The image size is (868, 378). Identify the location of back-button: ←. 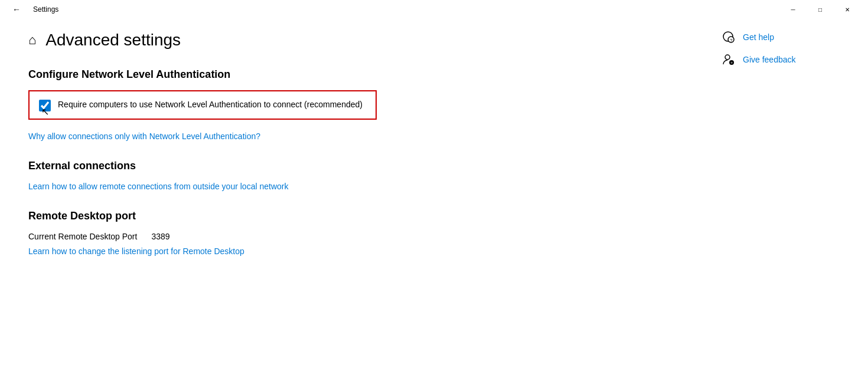
(17, 9).